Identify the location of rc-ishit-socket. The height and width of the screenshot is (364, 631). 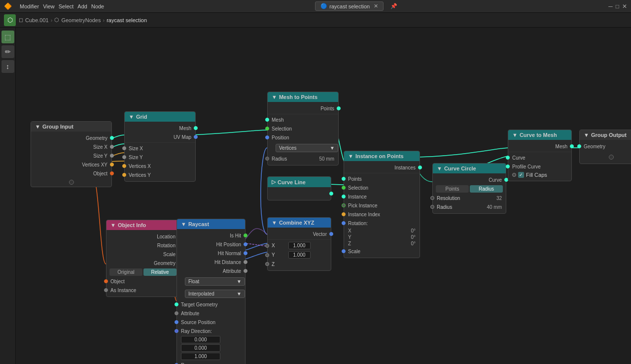
(245, 235).